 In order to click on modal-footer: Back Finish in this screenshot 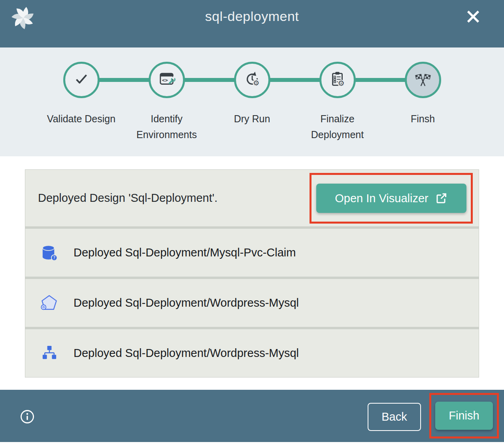, I will do `click(252, 416)`.